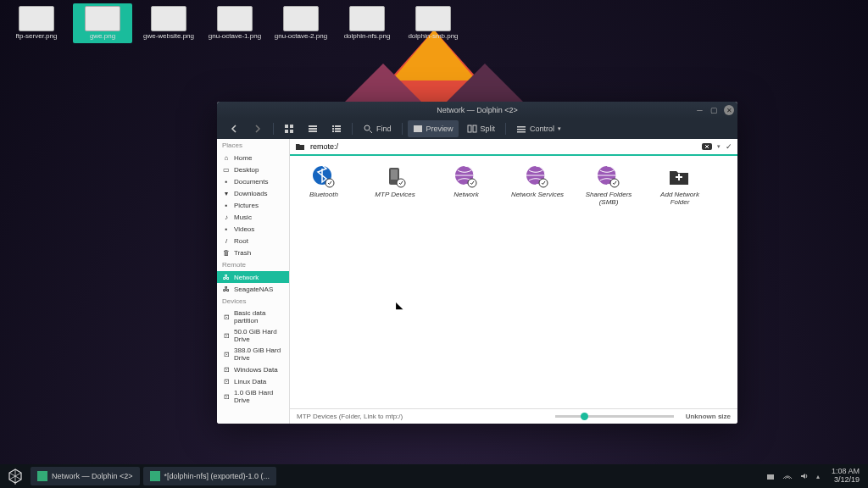 The height and width of the screenshot is (488, 868). What do you see at coordinates (253, 252) in the screenshot?
I see `sidebar-item-trash: 🗑Trash` at bounding box center [253, 252].